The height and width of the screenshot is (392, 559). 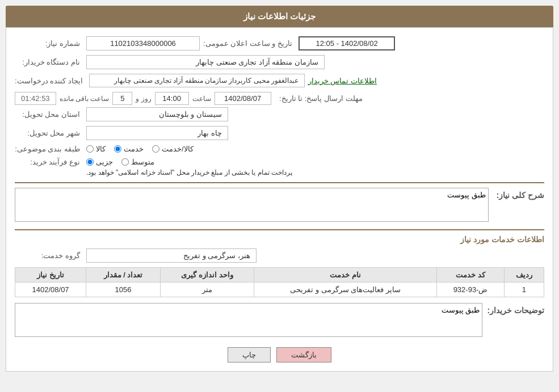 I want to click on shahr-value: چاه بهار, so click(x=157, y=133).